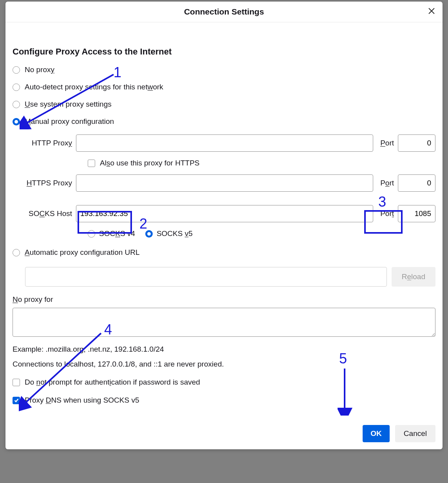 The height and width of the screenshot is (483, 448). Describe the element at coordinates (68, 104) in the screenshot. I see `radio-label: Use system proxy settings` at that location.